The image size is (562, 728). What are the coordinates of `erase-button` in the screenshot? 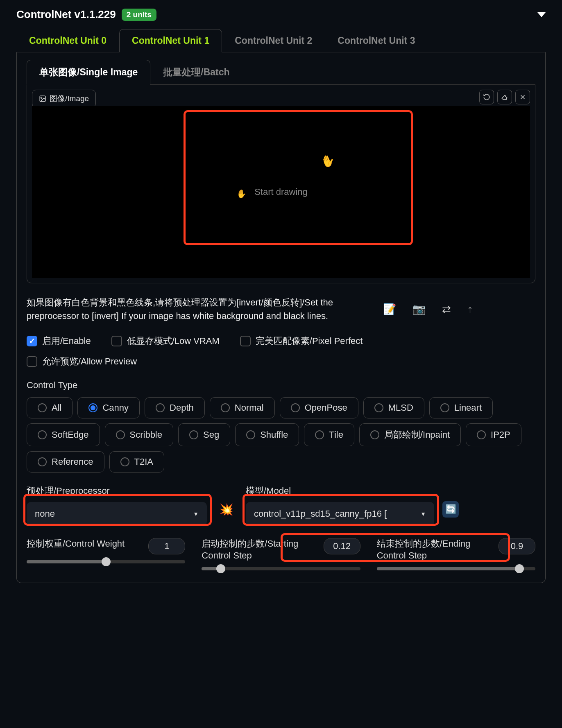 It's located at (505, 97).